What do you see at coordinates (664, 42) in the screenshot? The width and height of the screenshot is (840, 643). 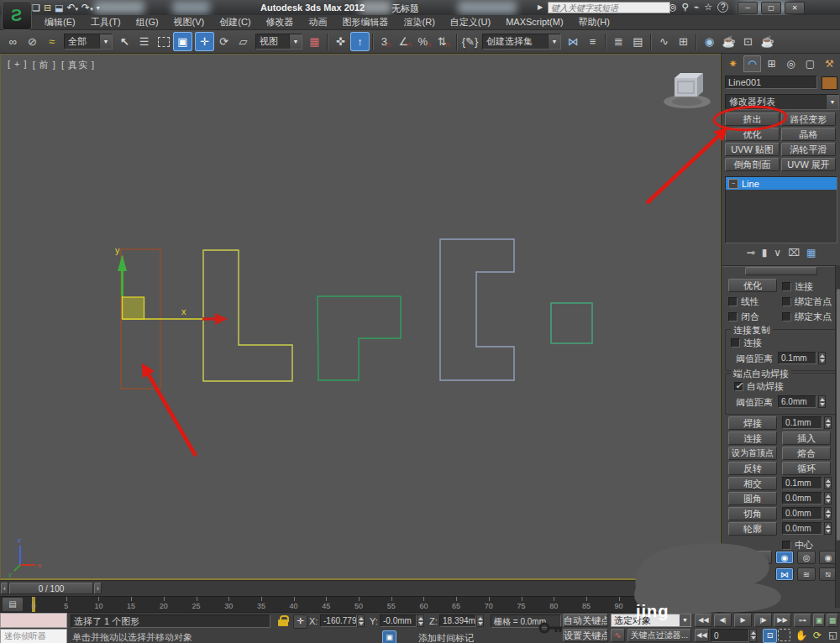 I see `curve-editor-icon: ∿` at bounding box center [664, 42].